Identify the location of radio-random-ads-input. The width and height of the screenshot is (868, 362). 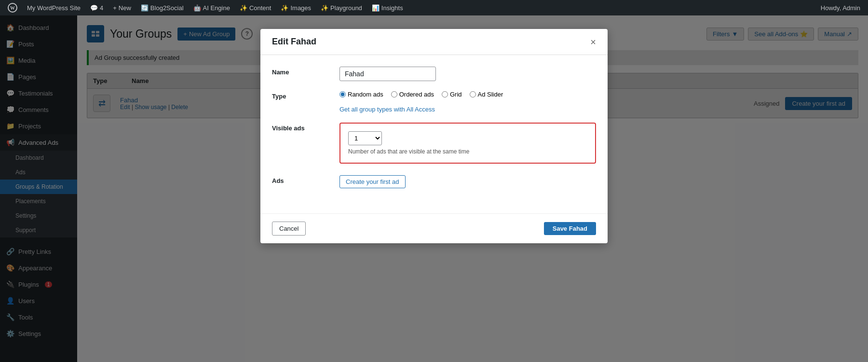
(342, 95).